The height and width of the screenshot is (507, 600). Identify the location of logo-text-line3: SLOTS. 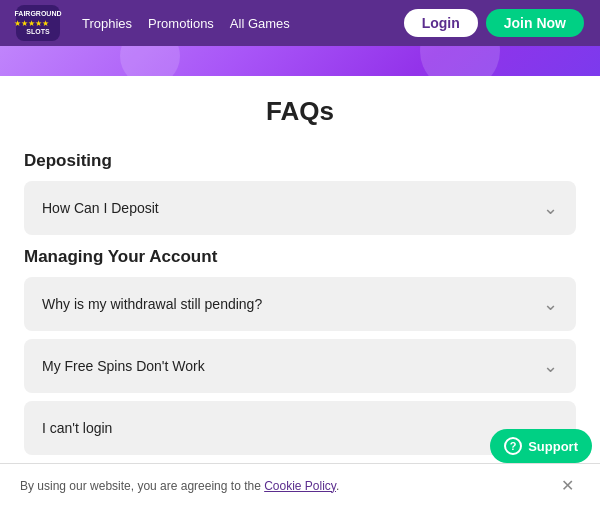
(38, 32).